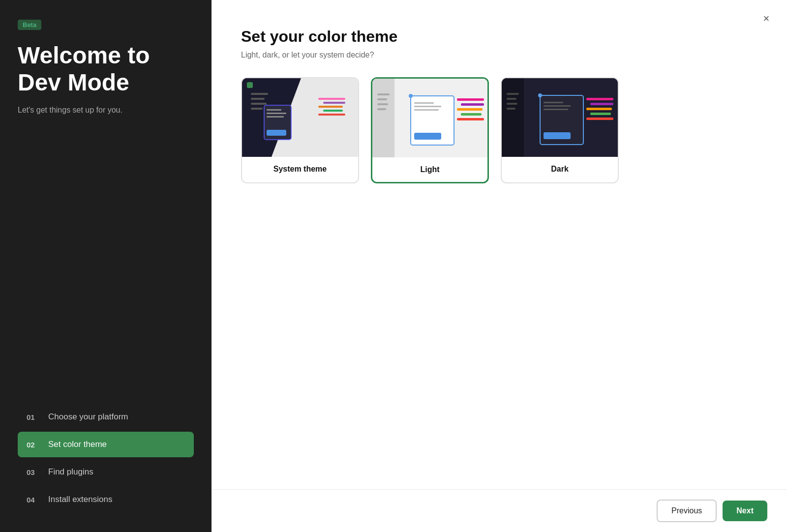 The image size is (787, 532). What do you see at coordinates (499, 510) in the screenshot?
I see `footer: Previous Next` at bounding box center [499, 510].